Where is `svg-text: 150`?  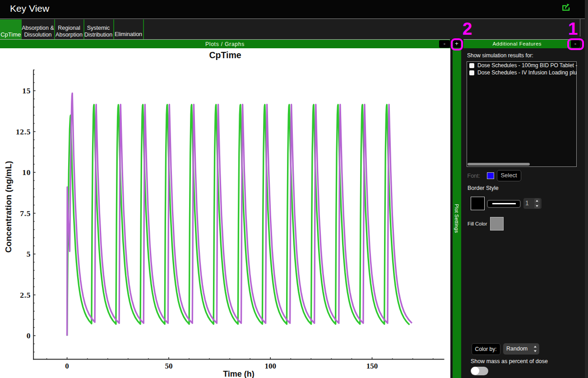
svg-text: 150 is located at coordinates (372, 366).